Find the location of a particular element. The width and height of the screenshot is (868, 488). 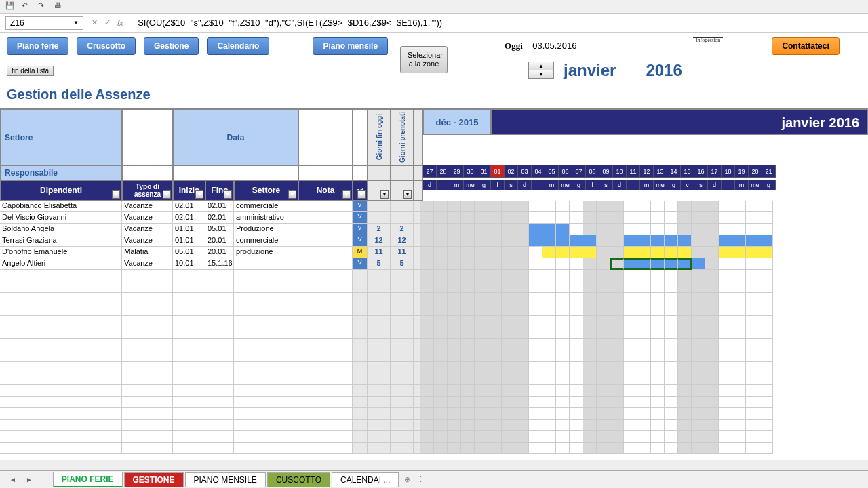

table-row: Del Viscio GiovanniVacanze02.0102.01ammi… is located at coordinates (434, 218).